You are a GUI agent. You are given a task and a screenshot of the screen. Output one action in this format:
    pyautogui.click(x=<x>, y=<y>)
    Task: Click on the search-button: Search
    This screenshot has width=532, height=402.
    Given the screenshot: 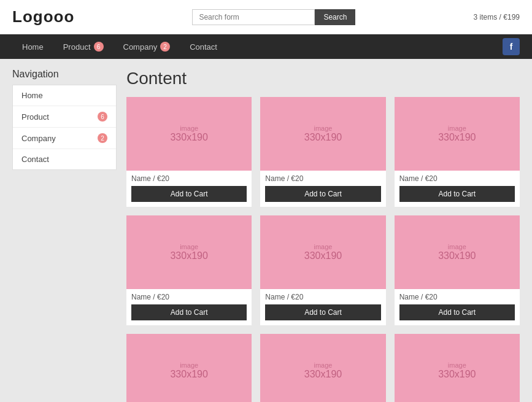 What is the action you would take?
    pyautogui.click(x=335, y=17)
    